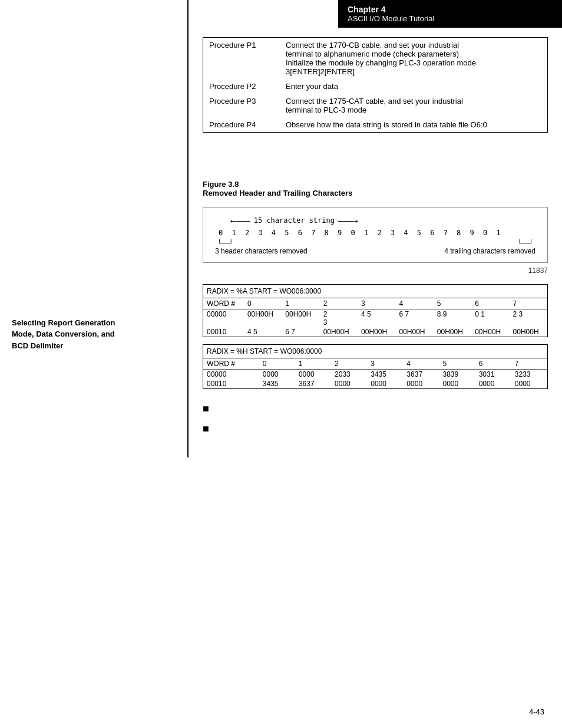 The image size is (562, 728). Describe the element at coordinates (64, 334) in the screenshot. I see `sidebar-heading-line2: Mode, Data Conversion, and` at that location.